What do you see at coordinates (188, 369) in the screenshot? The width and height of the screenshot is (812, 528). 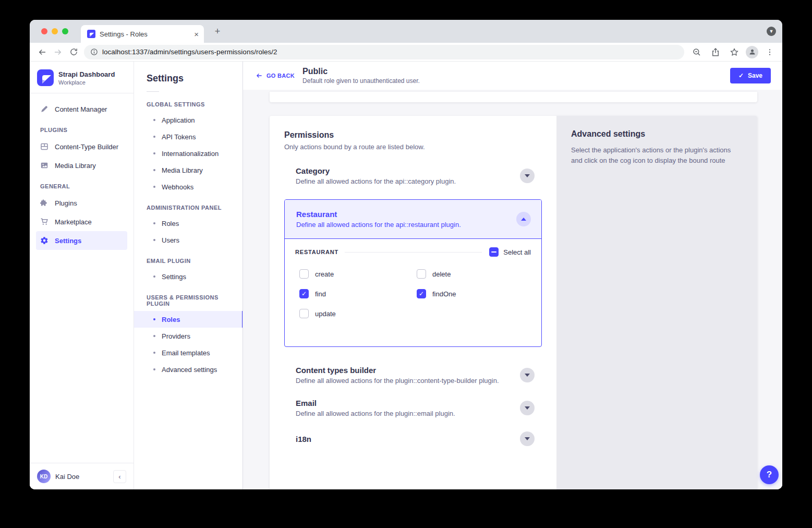 I see `subnav-item-advanced-settings: Advanced settings` at bounding box center [188, 369].